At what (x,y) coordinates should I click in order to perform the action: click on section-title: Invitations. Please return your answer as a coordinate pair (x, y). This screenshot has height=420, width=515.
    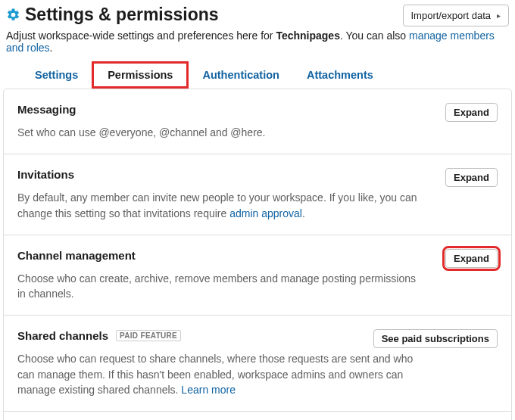
    Looking at the image, I should click on (45, 174).